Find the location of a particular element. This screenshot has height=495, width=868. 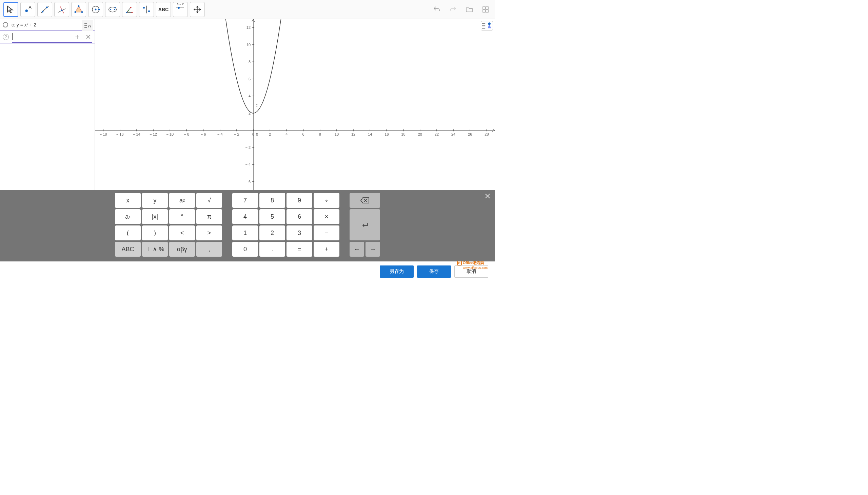

key-(: ( is located at coordinates (128, 233).